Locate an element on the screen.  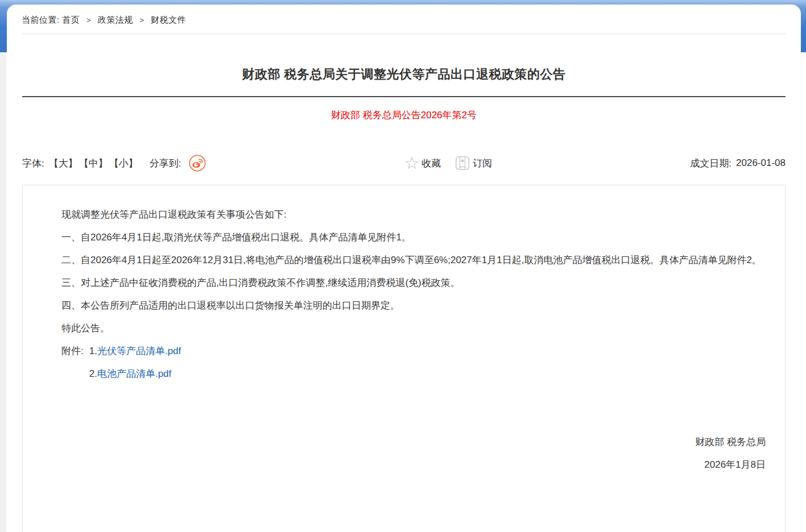
favorite-button: ☆ 收藏 is located at coordinates (422, 163).